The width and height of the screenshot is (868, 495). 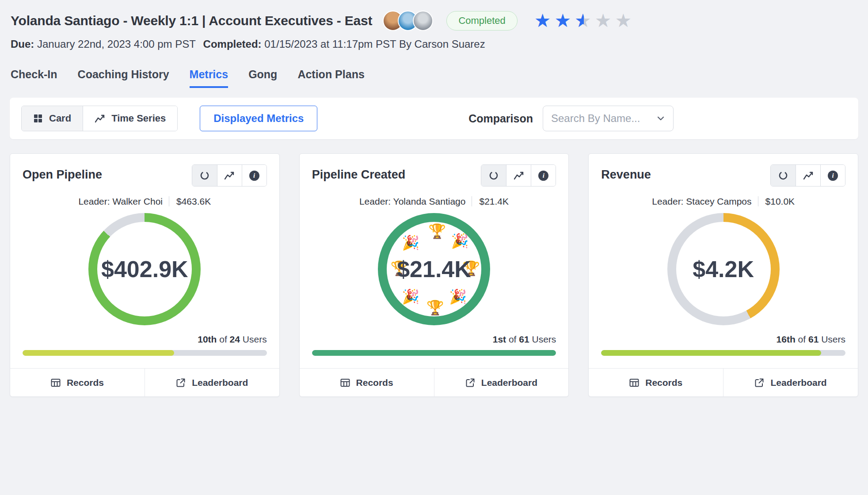 What do you see at coordinates (120, 202) in the screenshot?
I see `leader-name: Leader: Walker Choi` at bounding box center [120, 202].